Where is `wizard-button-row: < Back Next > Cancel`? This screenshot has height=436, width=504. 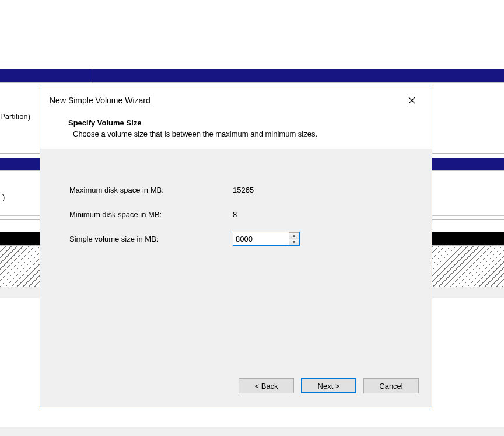
wizard-button-row: < Back Next > Cancel is located at coordinates (236, 389).